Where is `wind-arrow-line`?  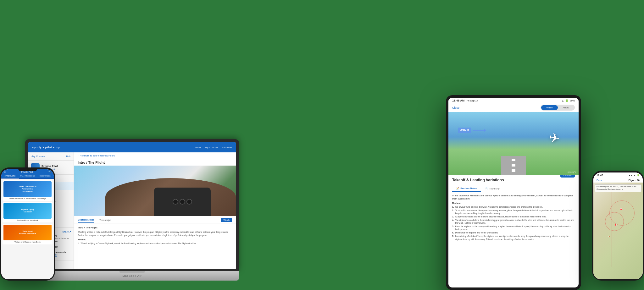
wind-arrow-line is located at coordinates (479, 130).